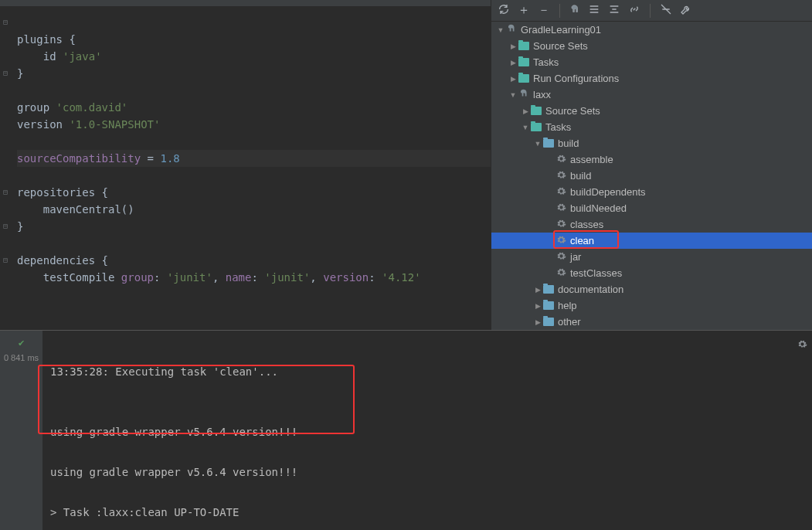 Image resolution: width=812 pixels, height=530 pixels. Describe the element at coordinates (504, 11) in the screenshot. I see `refresh-icon` at that location.